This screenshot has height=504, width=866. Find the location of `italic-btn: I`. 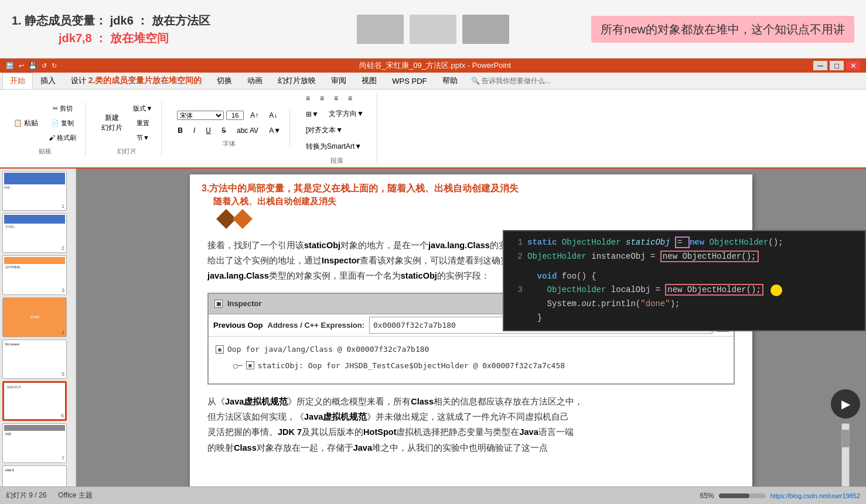

italic-btn: I is located at coordinates (195, 131).